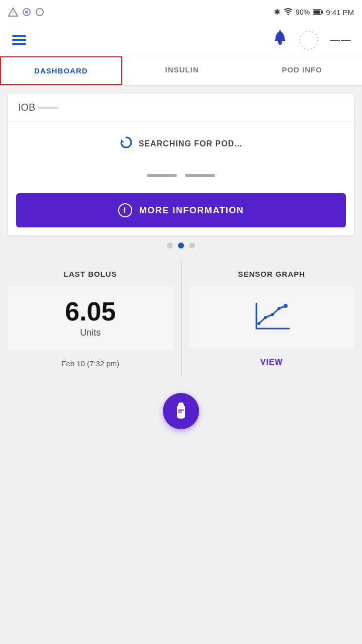 The width and height of the screenshot is (362, 644). Describe the element at coordinates (181, 108) in the screenshot. I see `iob-row: IOB ——` at that location.